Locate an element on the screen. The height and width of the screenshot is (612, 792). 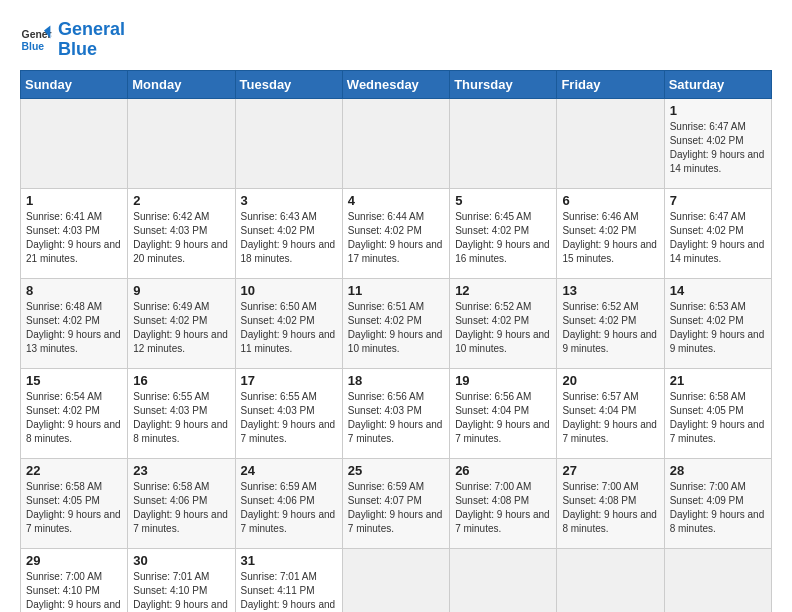
day-info: Sunrise: 6:41 AMSunset: 4:03 PMDaylight:… is located at coordinates (74, 238).